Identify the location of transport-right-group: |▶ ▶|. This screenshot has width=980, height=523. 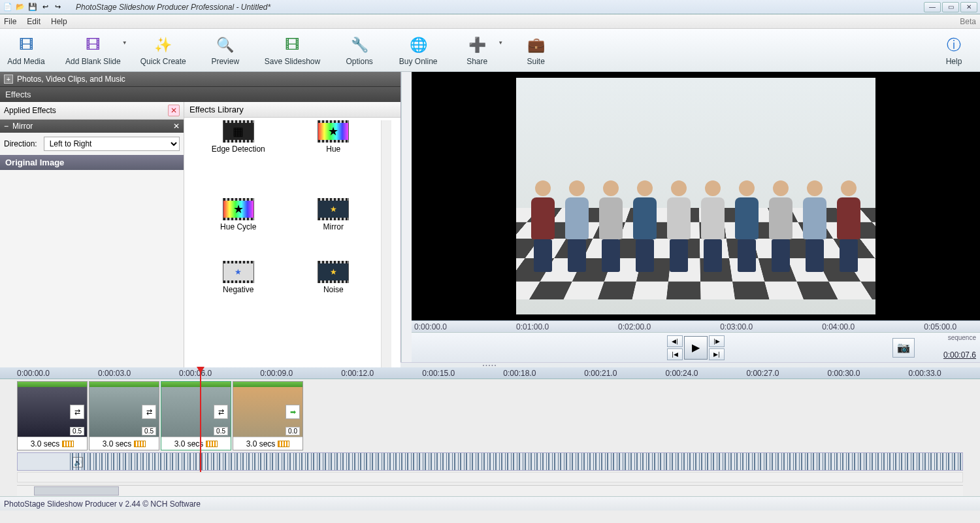
(717, 348).